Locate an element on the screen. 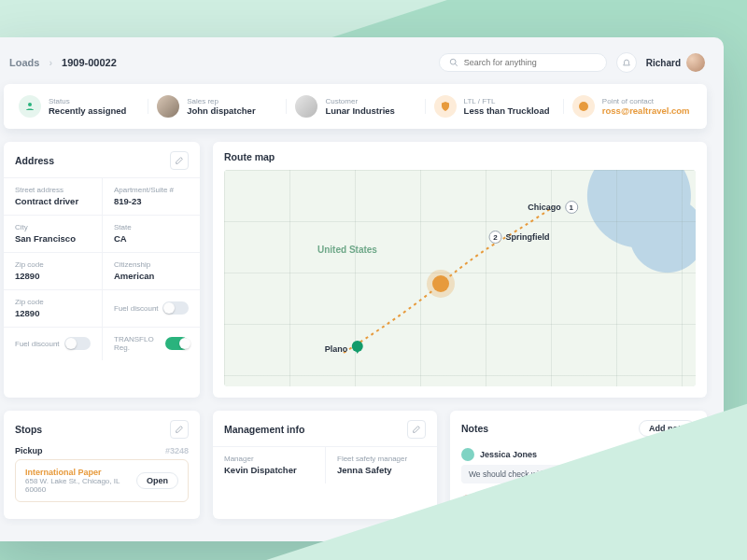 Image resolution: width=747 pixels, height=560 pixels. note-date: Mar 15, 2018 is located at coordinates (674, 502).